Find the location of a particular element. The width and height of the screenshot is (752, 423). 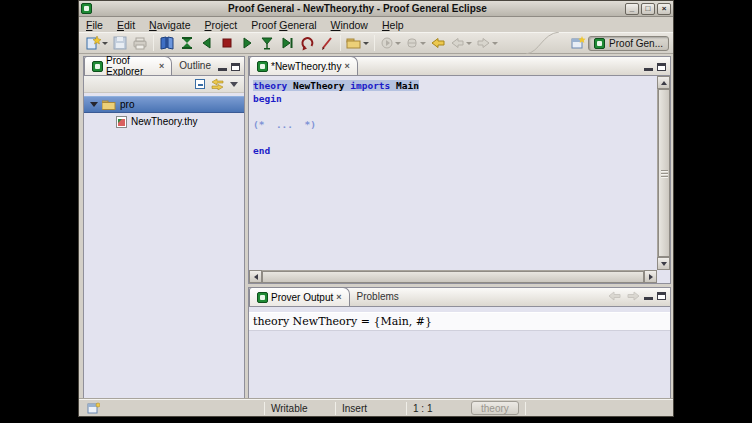

editor-tab-bar: *NewTheory.thy × is located at coordinates (460, 66).